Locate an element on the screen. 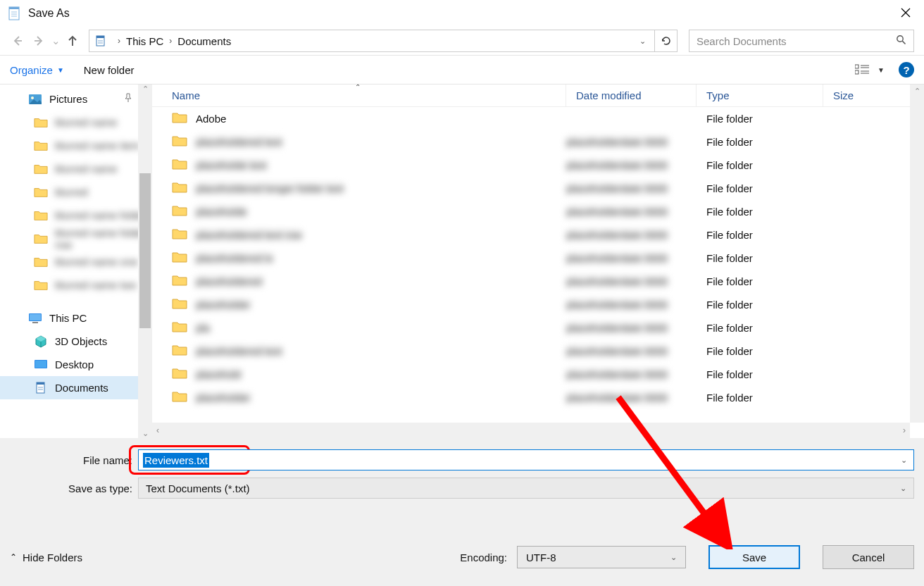 The height and width of the screenshot is (586, 924). view-icon is located at coordinates (863, 70).